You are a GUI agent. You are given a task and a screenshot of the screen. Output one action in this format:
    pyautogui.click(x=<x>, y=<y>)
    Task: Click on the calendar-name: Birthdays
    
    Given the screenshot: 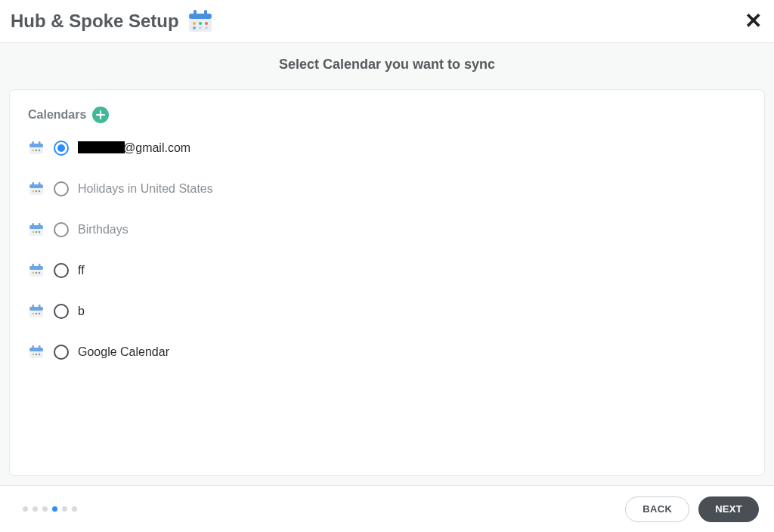 What is the action you would take?
    pyautogui.click(x=103, y=230)
    